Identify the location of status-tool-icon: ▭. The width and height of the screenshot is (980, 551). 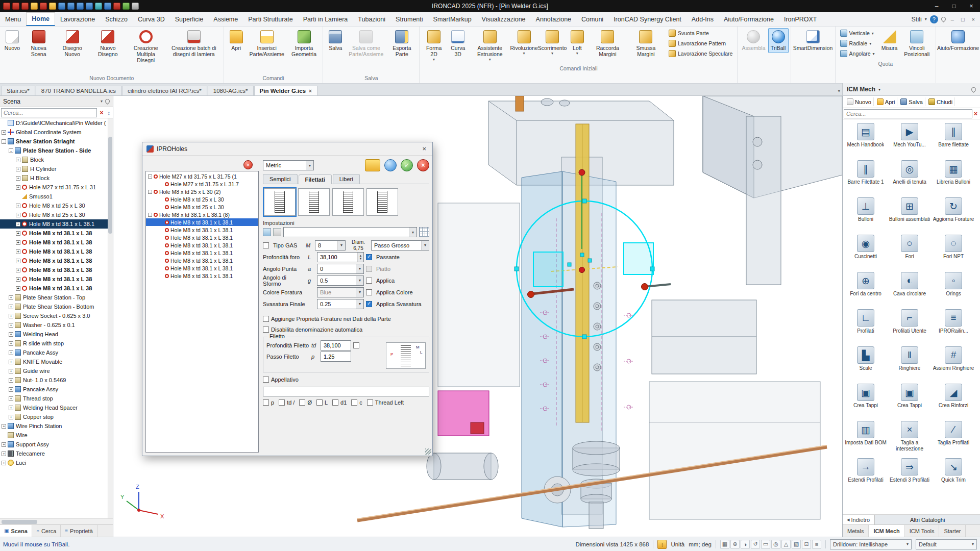
(766, 544).